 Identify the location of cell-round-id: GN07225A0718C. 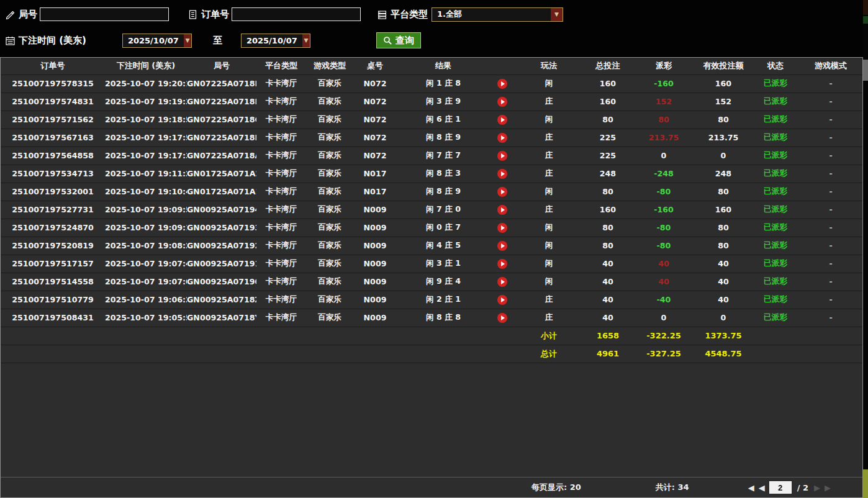
(222, 119).